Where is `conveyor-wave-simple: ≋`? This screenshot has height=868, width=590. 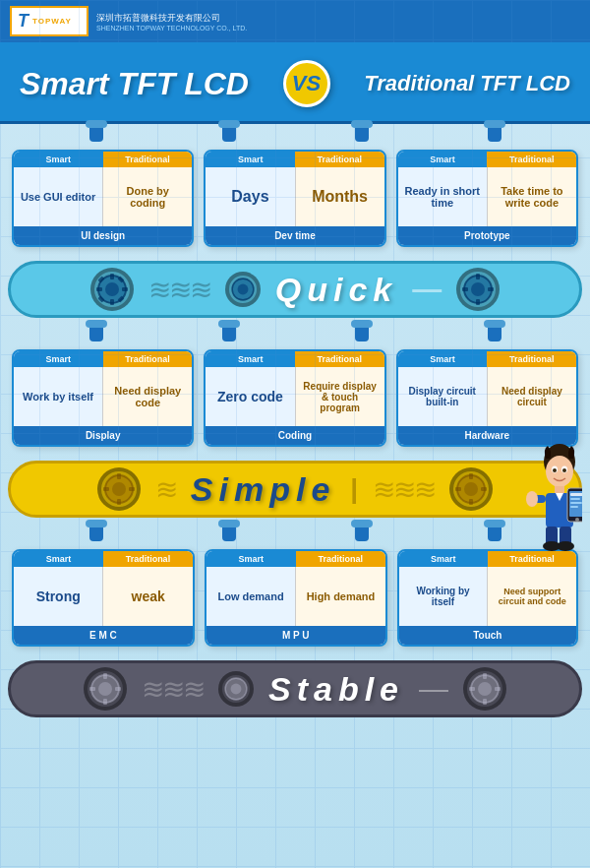 conveyor-wave-simple: ≋ is located at coordinates (165, 490).